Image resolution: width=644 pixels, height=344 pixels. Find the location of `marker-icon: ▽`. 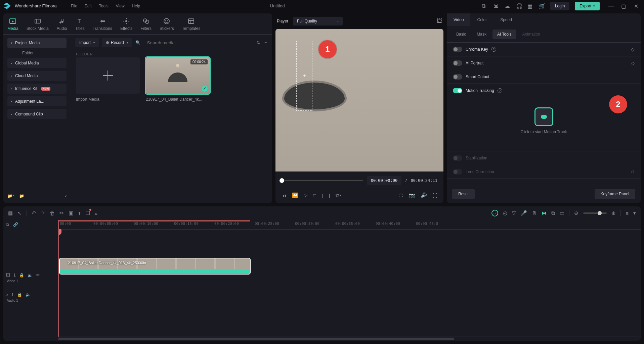

marker-icon: ▽ is located at coordinates (514, 213).